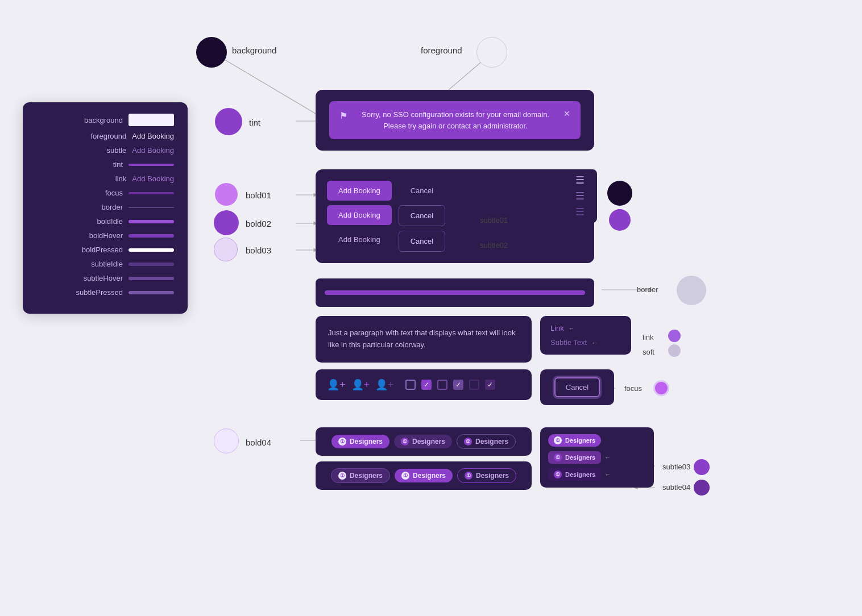 This screenshot has height=616, width=862. I want to click on sidebar: background foreground Add Booking subtle…, so click(105, 208).